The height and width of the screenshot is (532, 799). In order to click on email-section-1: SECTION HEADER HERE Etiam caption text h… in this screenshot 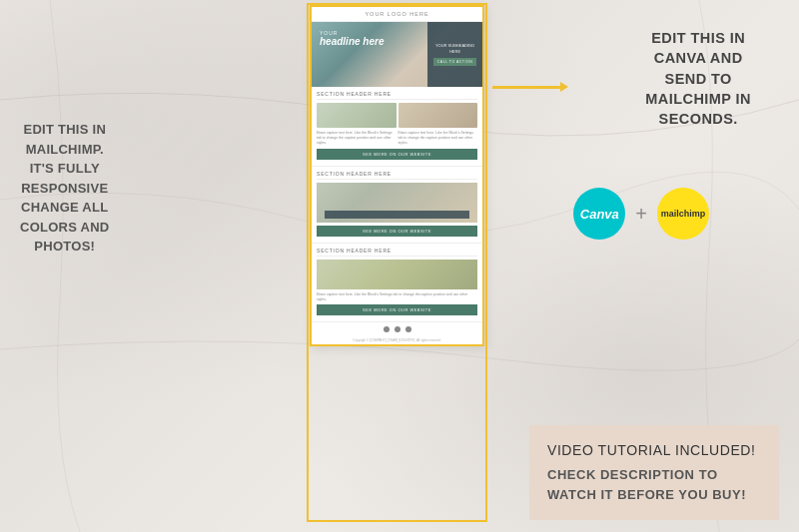, I will do `click(398, 127)`.